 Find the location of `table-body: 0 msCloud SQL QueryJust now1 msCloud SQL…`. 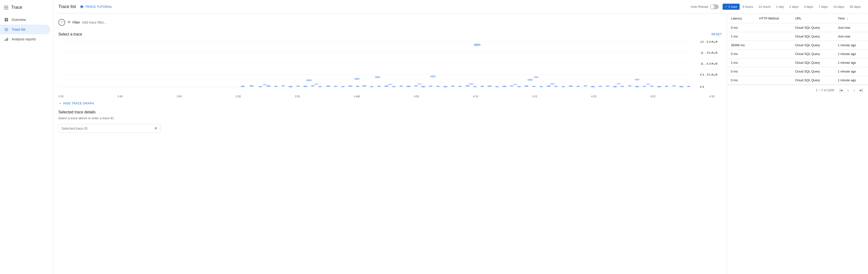

table-body: 0 msCloud SQL QueryJust now1 msCloud SQL… is located at coordinates (797, 54).